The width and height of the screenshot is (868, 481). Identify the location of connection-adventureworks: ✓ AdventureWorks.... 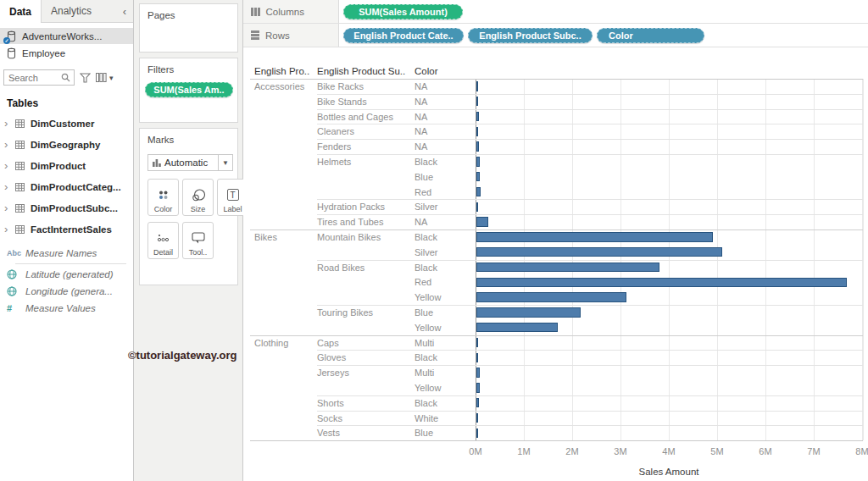
(66, 36).